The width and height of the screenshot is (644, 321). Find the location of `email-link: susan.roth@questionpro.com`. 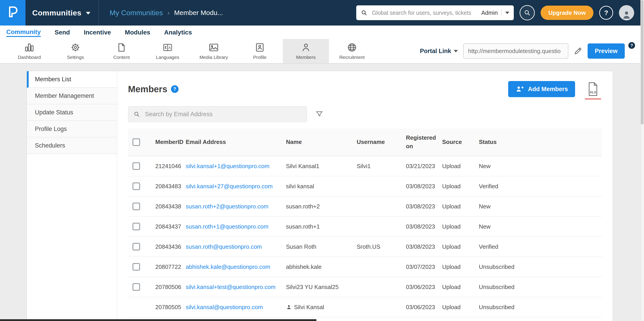

email-link: susan.roth@questionpro.com is located at coordinates (224, 246).